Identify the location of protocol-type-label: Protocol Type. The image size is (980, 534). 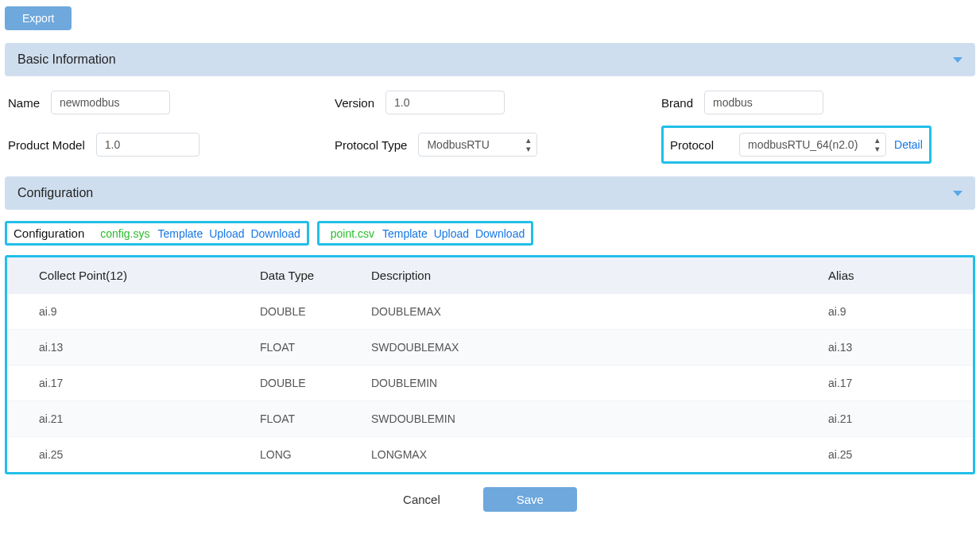
(370, 145).